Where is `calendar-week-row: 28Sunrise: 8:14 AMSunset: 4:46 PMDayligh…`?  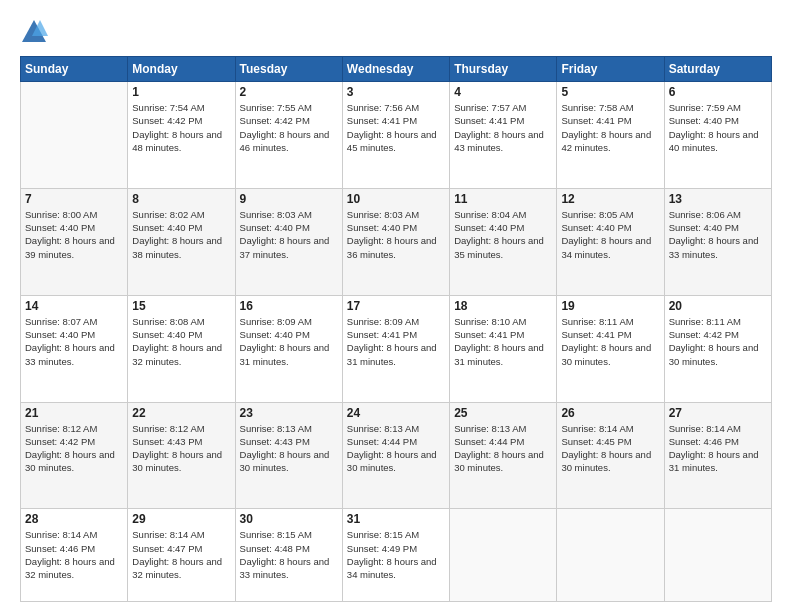
calendar-week-row: 28Sunrise: 8:14 AMSunset: 4:46 PMDayligh… is located at coordinates (396, 556).